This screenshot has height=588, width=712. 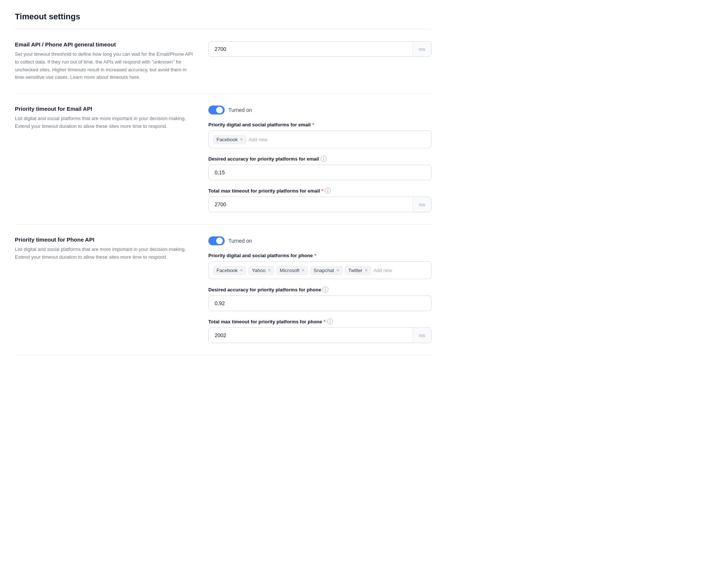 What do you see at coordinates (320, 159) in the screenshot?
I see `email-accuracy-label: Desired accuracy for priority platforms …` at bounding box center [320, 159].